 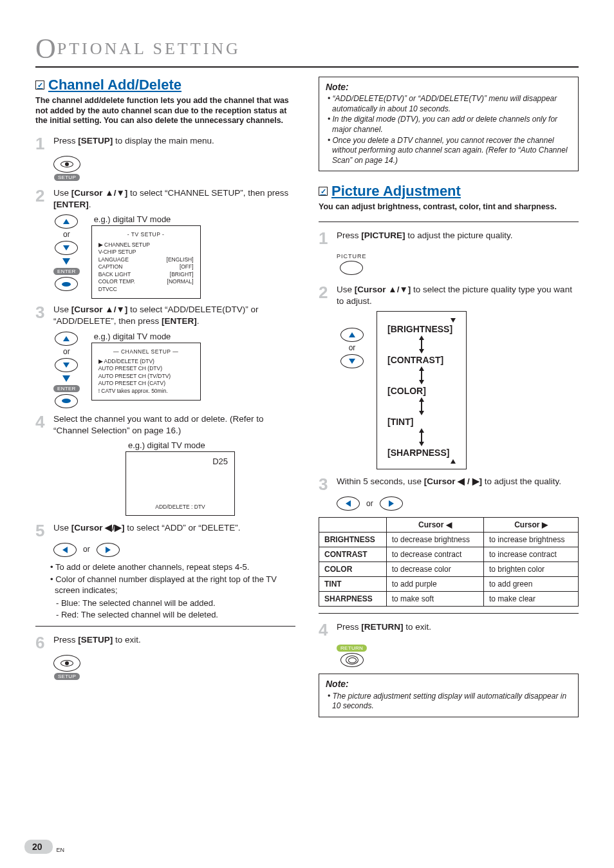 I want to click on sub-bullet-text: - Blue: The selected channel will be add…, so click(x=172, y=603).